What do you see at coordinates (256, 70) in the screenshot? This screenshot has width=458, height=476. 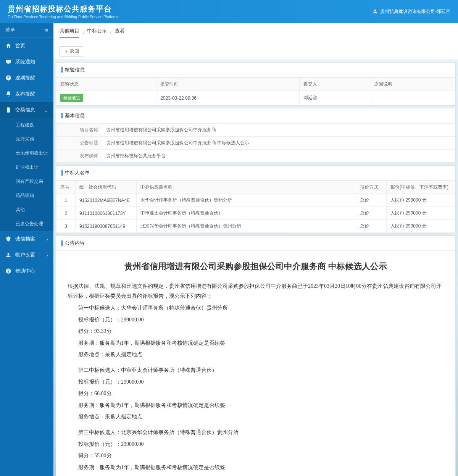 I see `panel-title: 核验信息` at bounding box center [256, 70].